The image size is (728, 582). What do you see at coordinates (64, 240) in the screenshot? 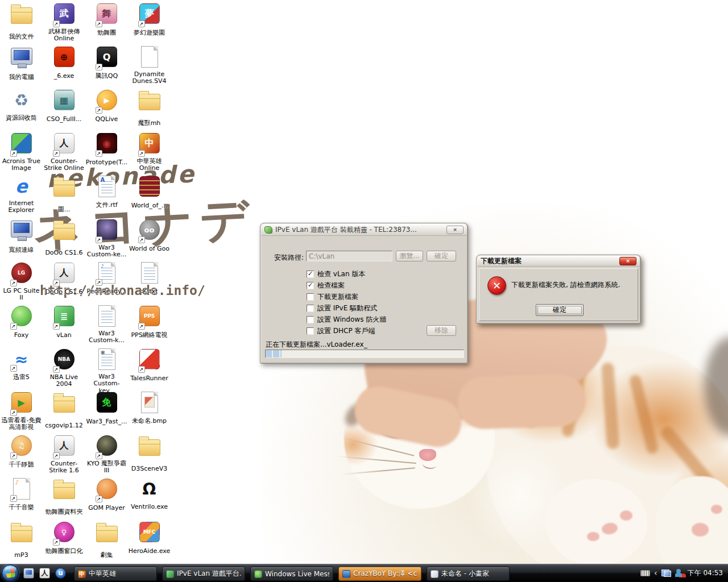
I see `desktop-icon: DoOo CS1.6` at bounding box center [64, 240].